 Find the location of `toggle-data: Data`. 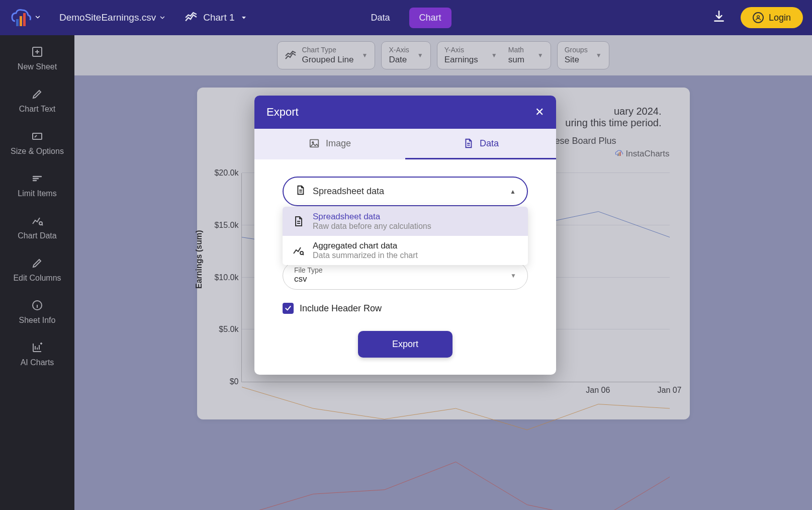

toggle-data: Data is located at coordinates (380, 18).